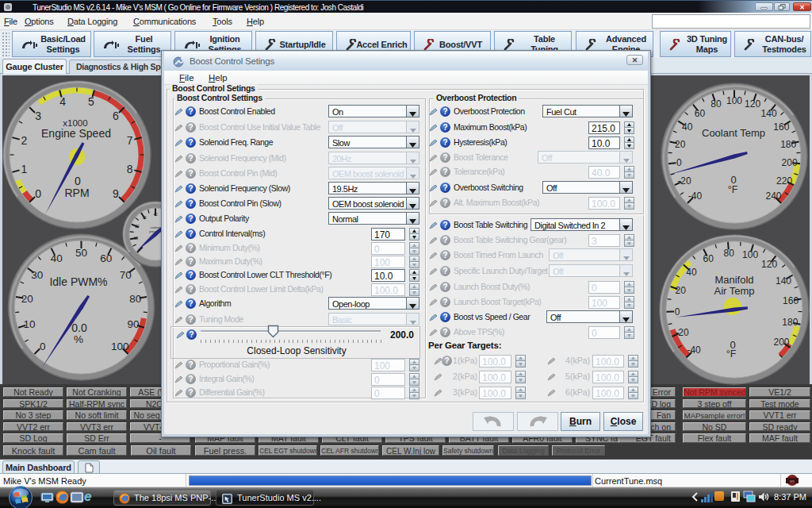 Image resolution: width=812 pixels, height=508 pixels. I want to click on svg-text: 240, so click(773, 196).